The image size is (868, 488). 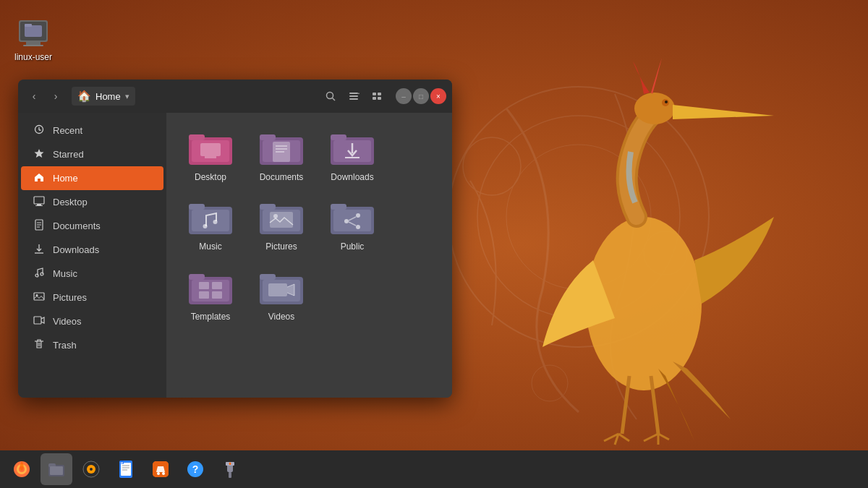 I want to click on titlebar: ‹ › 🏠 Home ▾, so click(x=235, y=96).